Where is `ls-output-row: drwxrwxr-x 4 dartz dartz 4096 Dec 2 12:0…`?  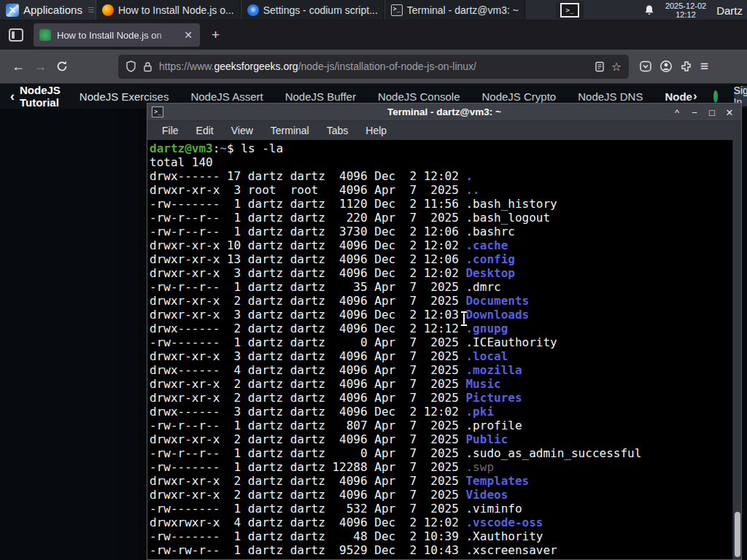 ls-output-row: drwxrwxr-x 4 dartz dartz 4096 Dec 2 12:0… is located at coordinates (441, 522).